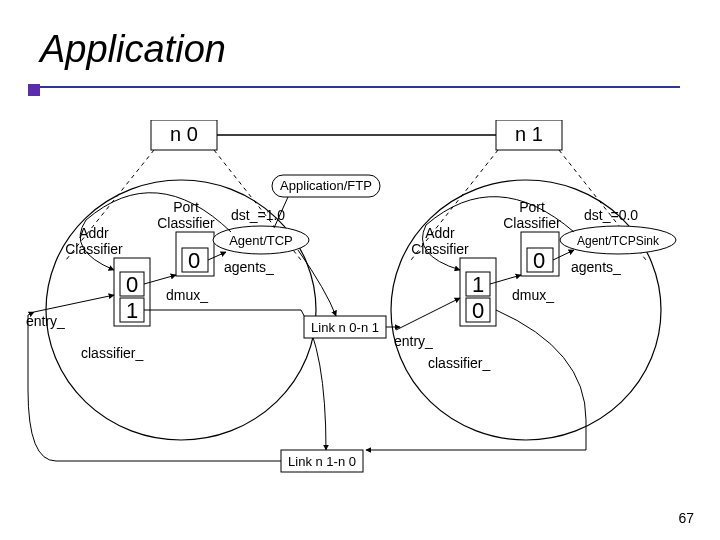 Image resolution: width=720 pixels, height=540 pixels. I want to click on n1-port-classifier-label-2: Classifier, so click(532, 223).